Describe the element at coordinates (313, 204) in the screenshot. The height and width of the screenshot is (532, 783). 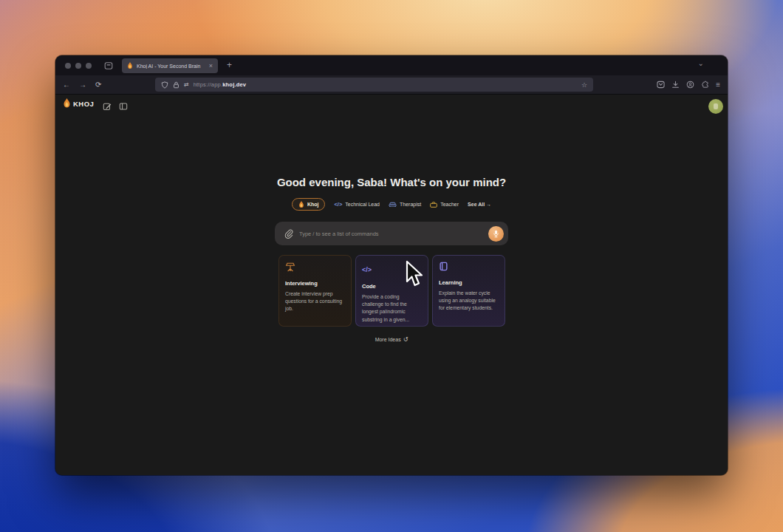
I see `agent-pill-label: Khoj` at that location.